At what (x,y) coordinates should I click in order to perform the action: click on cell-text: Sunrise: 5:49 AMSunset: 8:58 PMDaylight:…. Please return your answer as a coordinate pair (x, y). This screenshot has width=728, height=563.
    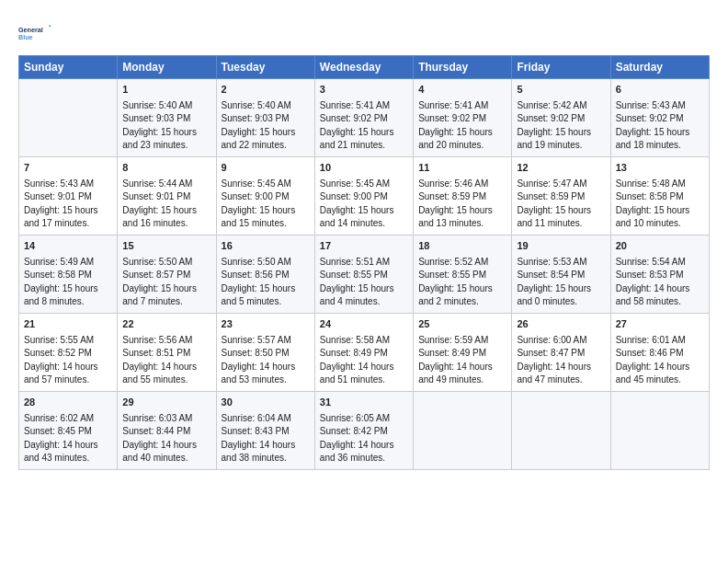
    Looking at the image, I should click on (68, 282).